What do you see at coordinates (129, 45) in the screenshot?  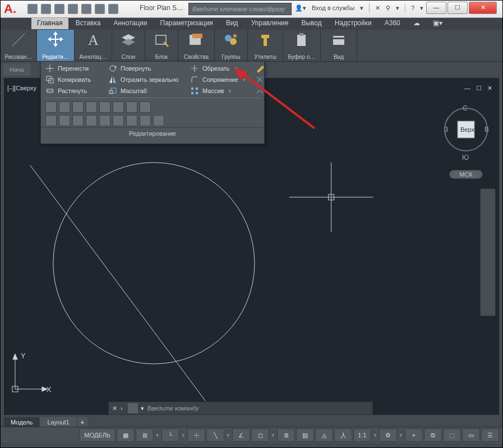 I see `panel-layers: Слои` at bounding box center [129, 45].